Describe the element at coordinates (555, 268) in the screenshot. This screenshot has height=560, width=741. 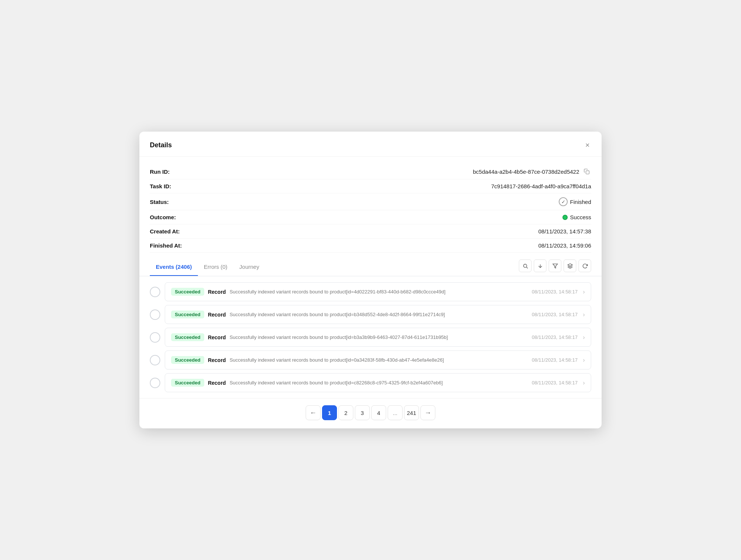
I see `tabs-toolbar` at that location.